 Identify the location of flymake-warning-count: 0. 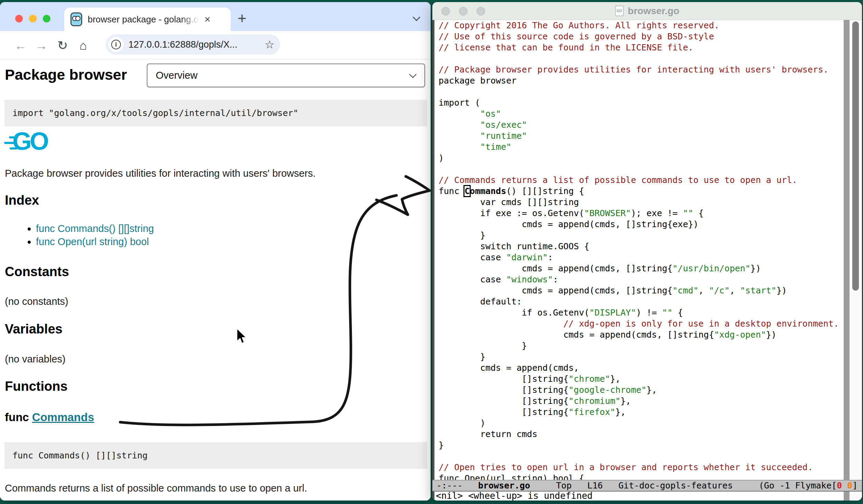
(850, 485).